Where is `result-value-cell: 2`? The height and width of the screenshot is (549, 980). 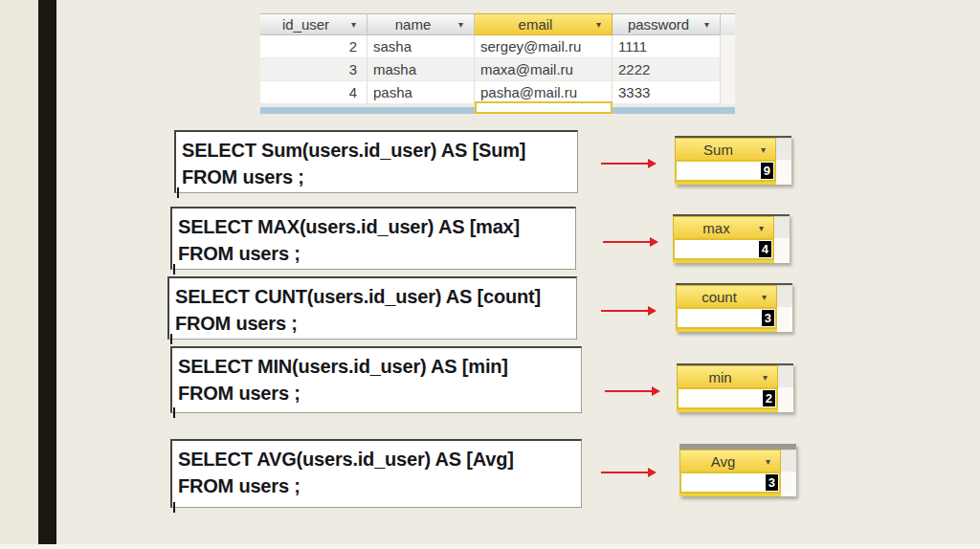
result-value-cell: 2 is located at coordinates (727, 398).